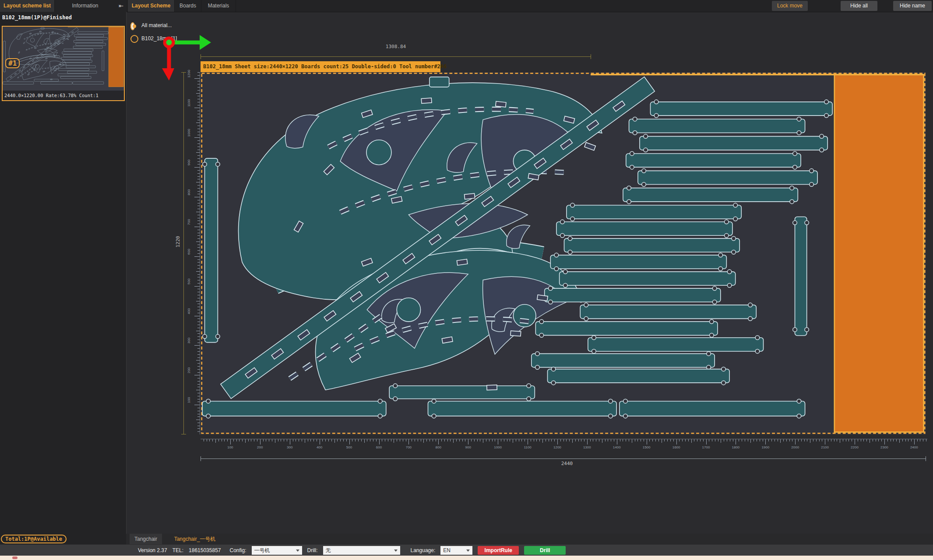  Describe the element at coordinates (169, 42) in the screenshot. I see `origin-point-icon` at that location.